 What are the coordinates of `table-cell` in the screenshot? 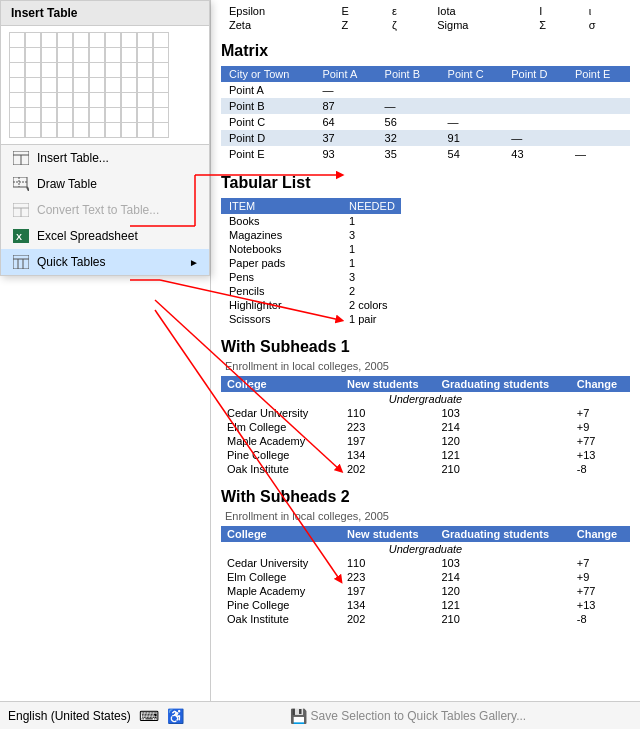 It's located at (535, 90).